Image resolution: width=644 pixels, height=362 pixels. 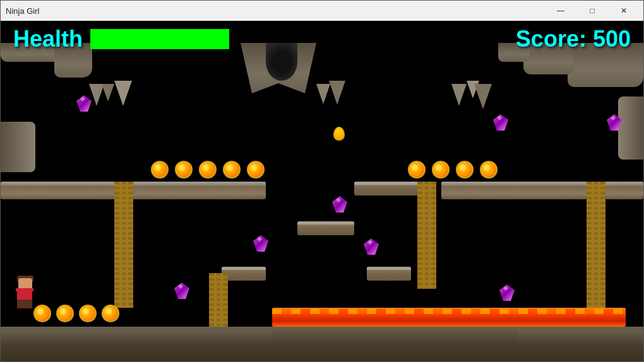 I want to click on platform-float-center, so click(x=326, y=228).